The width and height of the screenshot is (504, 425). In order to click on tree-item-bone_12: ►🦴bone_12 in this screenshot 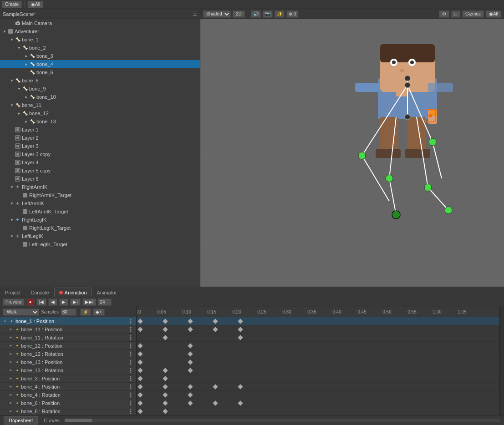, I will do `click(100, 113)`.